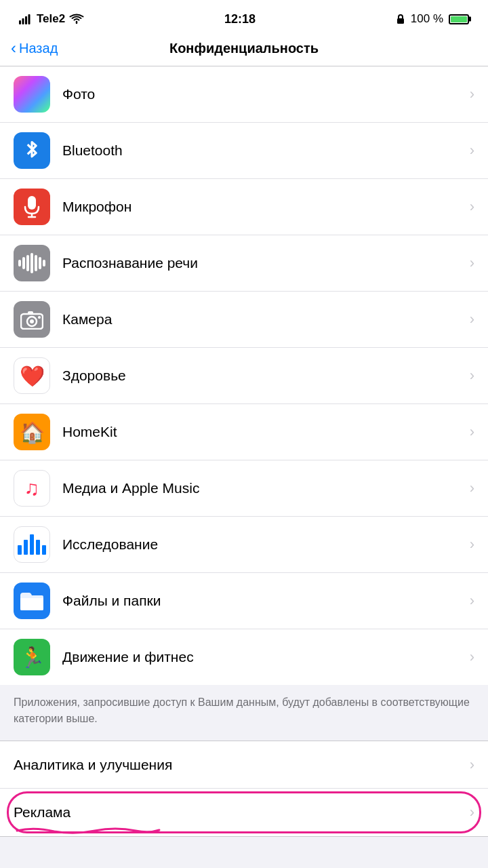  Describe the element at coordinates (32, 601) in the screenshot. I see `folder-symbol-icon` at that location.